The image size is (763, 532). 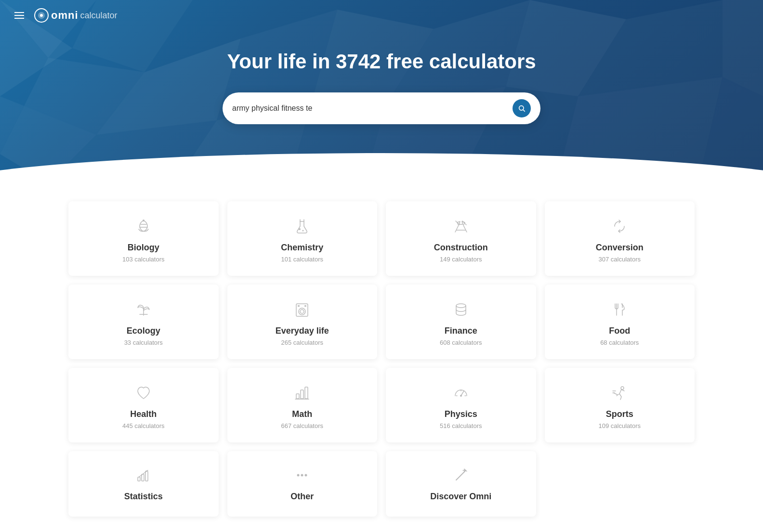 I want to click on category-card-everyday: Everyday life 265 calculators, so click(x=303, y=322).